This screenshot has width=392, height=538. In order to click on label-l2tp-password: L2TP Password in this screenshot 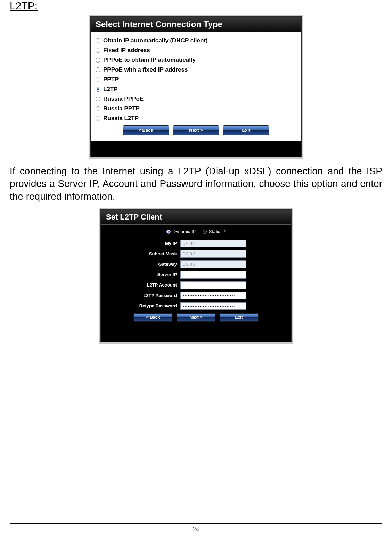, I will do `click(144, 295)`.